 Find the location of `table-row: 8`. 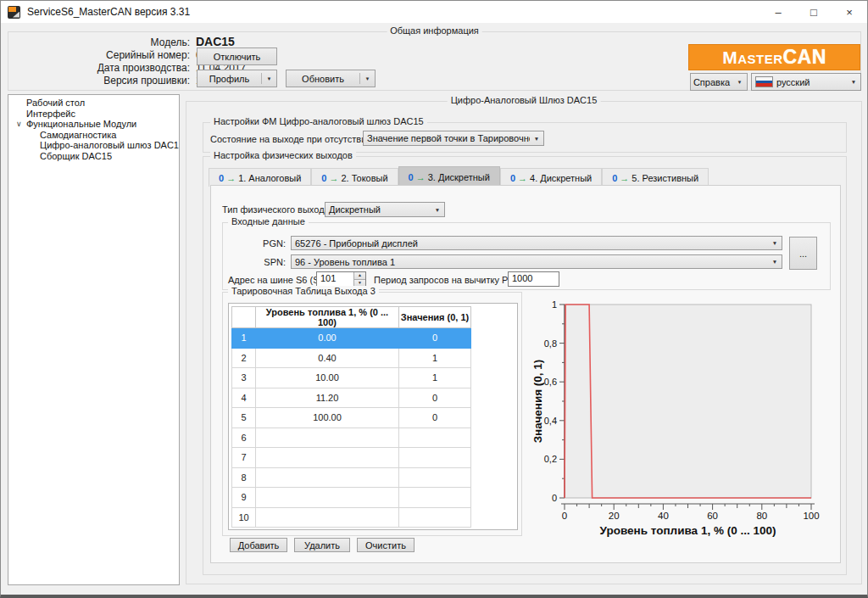

table-row: 8 is located at coordinates (352, 478).